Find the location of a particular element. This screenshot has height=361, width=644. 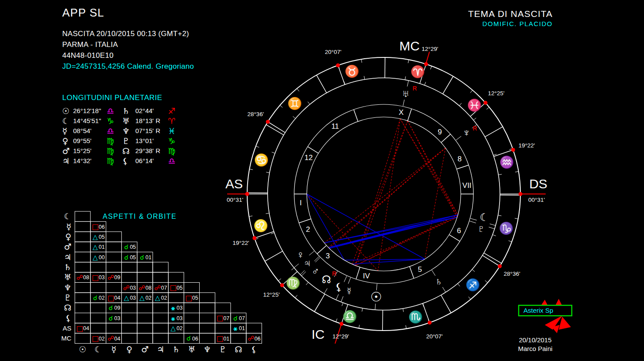

sign-glyph-capricorn: ♑ is located at coordinates (506, 228).